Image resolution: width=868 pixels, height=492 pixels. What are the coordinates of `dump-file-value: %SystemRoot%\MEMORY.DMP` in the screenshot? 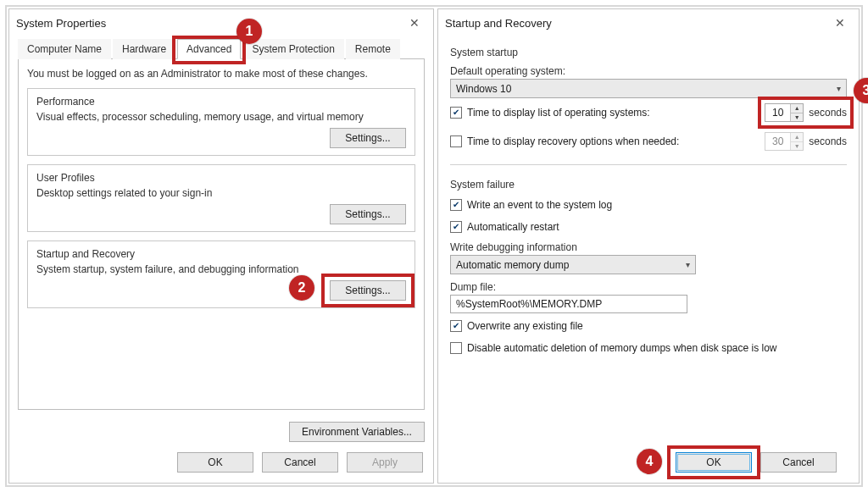 It's located at (529, 304).